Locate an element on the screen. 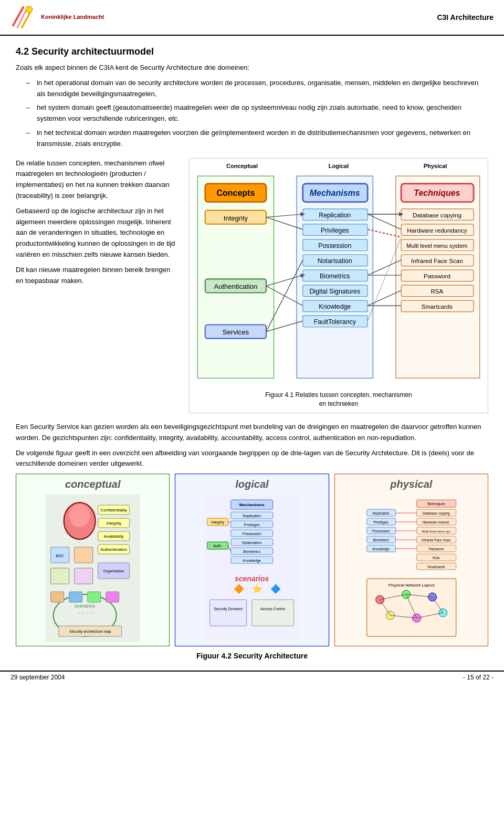 The width and height of the screenshot is (504, 827). svg-text: Multi level menu sys is located at coordinates (436, 531).